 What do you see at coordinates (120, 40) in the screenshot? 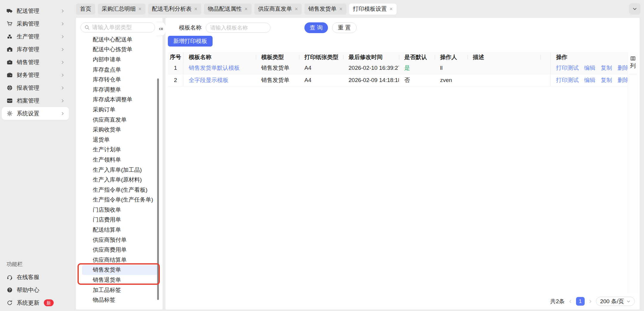
I see `doc-type-item: 配送中心配送单` at bounding box center [120, 40].